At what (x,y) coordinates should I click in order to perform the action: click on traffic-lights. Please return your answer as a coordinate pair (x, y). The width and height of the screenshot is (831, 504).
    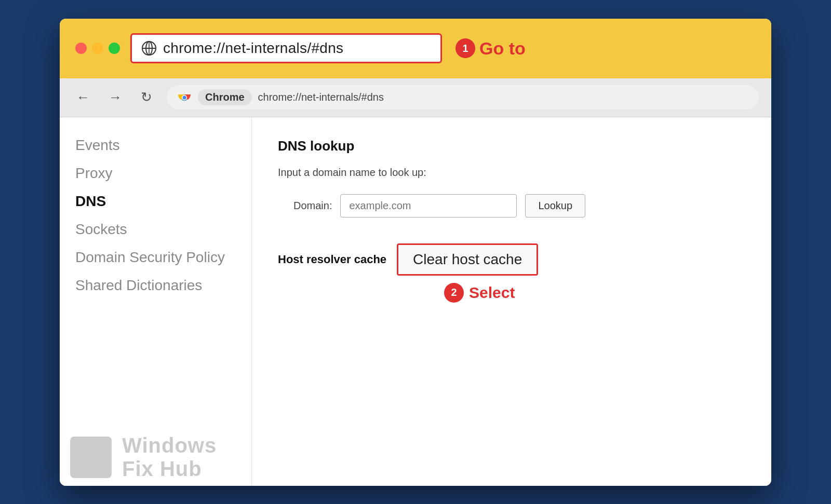
    Looking at the image, I should click on (98, 48).